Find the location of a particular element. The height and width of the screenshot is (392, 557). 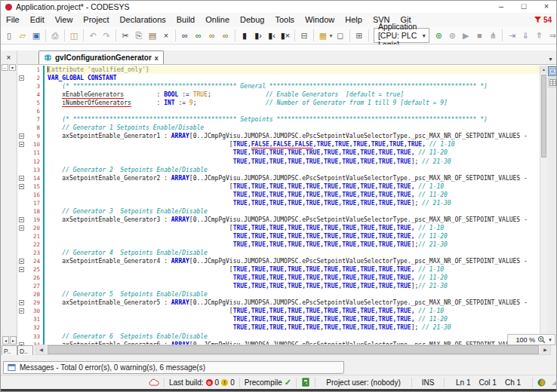

bookmark-toggle-icon: ▮ is located at coordinates (245, 35).